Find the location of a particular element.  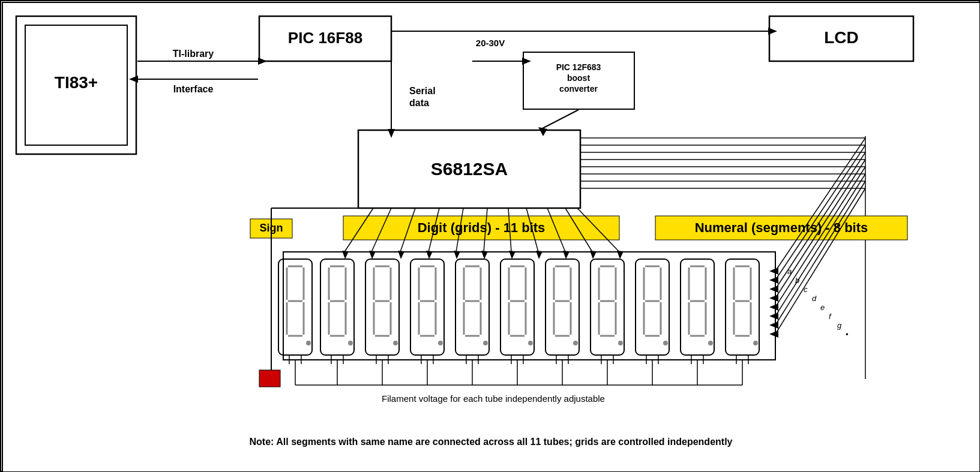

segment-e-label: e is located at coordinates (822, 307).